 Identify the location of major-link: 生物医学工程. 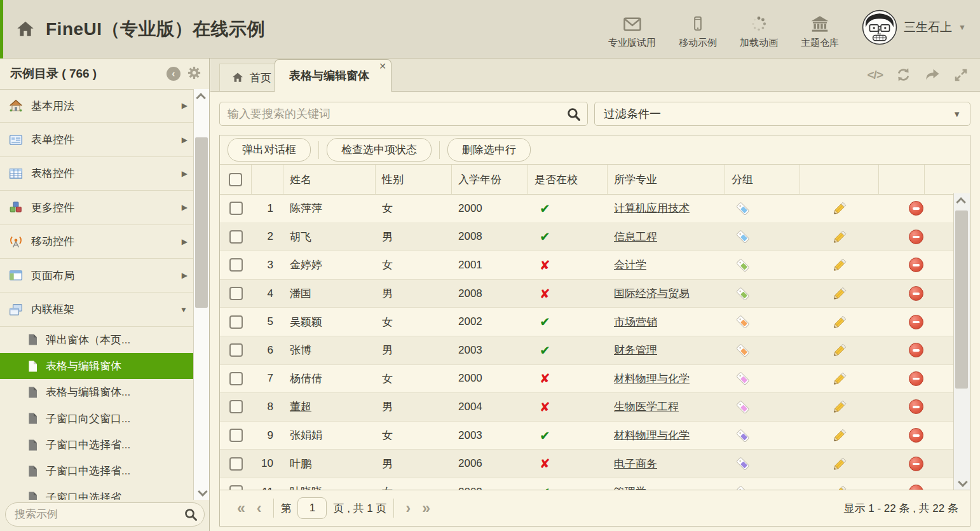
(646, 407).